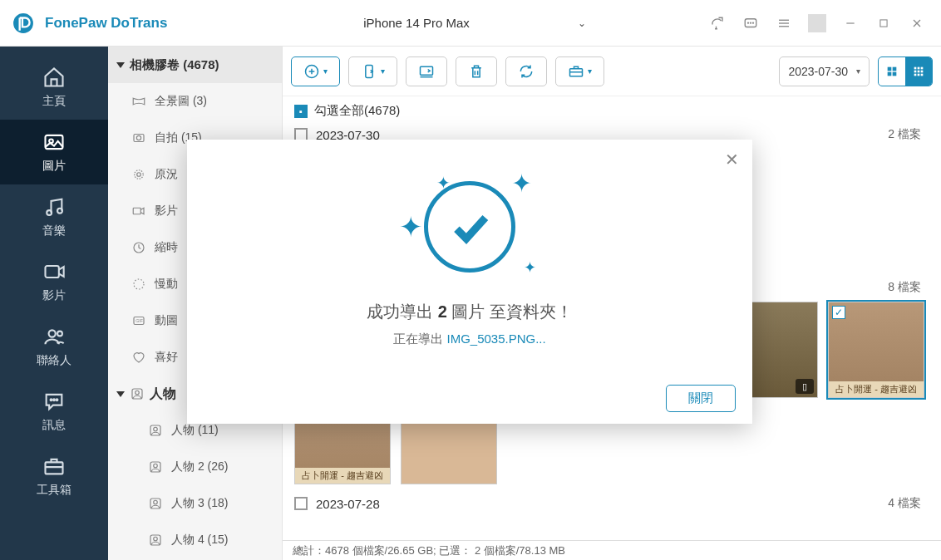 The width and height of the screenshot is (941, 560). Describe the element at coordinates (526, 71) in the screenshot. I see `refresh-button` at that location.